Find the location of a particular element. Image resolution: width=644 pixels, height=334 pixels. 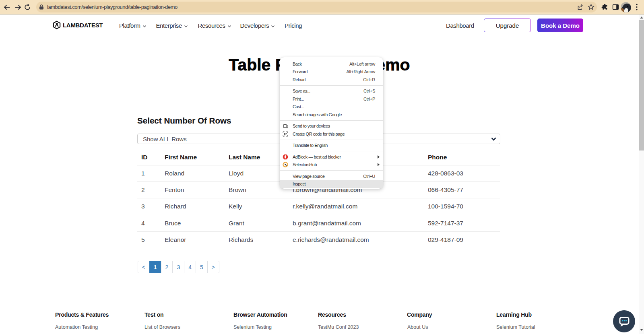

pagination-page-5: 5 is located at coordinates (202, 267).